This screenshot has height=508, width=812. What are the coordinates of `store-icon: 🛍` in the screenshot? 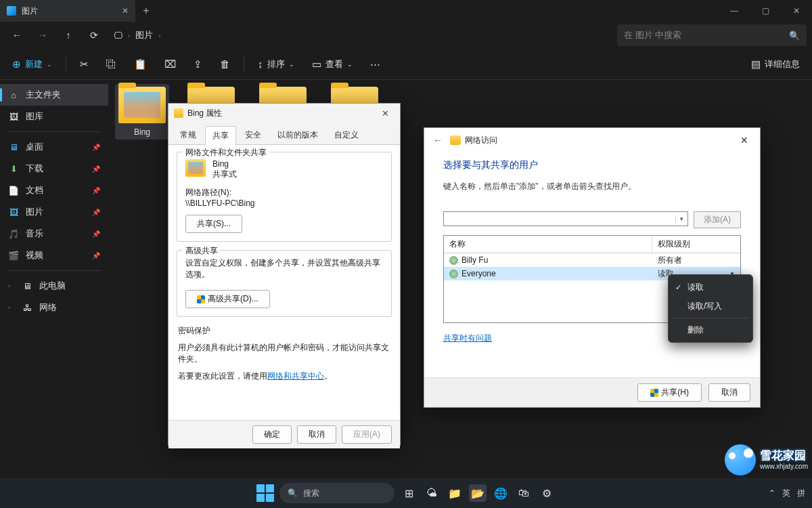 It's located at (524, 493).